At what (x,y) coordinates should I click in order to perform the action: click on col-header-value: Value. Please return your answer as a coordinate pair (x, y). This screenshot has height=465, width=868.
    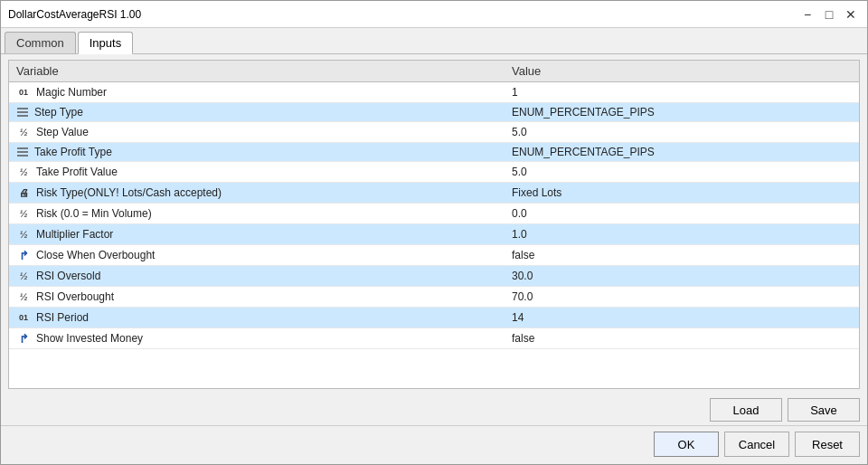
    Looking at the image, I should click on (682, 71).